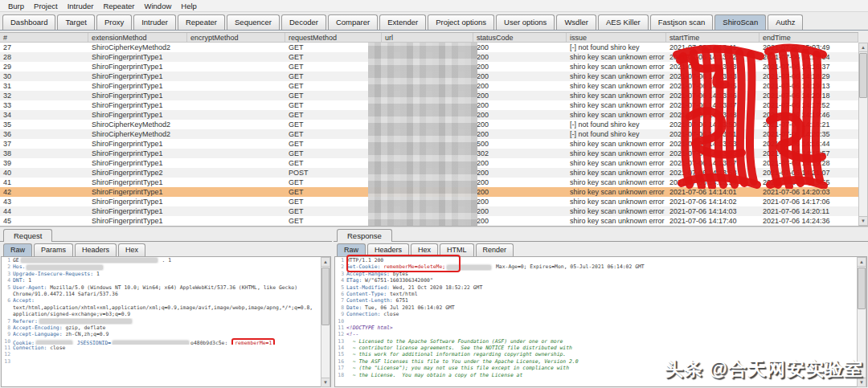  Describe the element at coordinates (520, 37) in the screenshot. I see `column-header-statuscode: statusCode` at that location.